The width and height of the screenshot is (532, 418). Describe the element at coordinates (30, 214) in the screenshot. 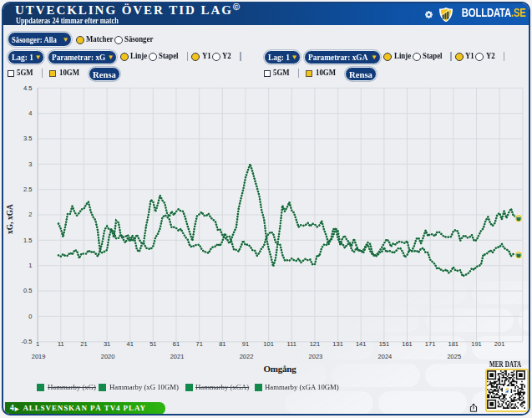

I see `svg-text: 2` at that location.